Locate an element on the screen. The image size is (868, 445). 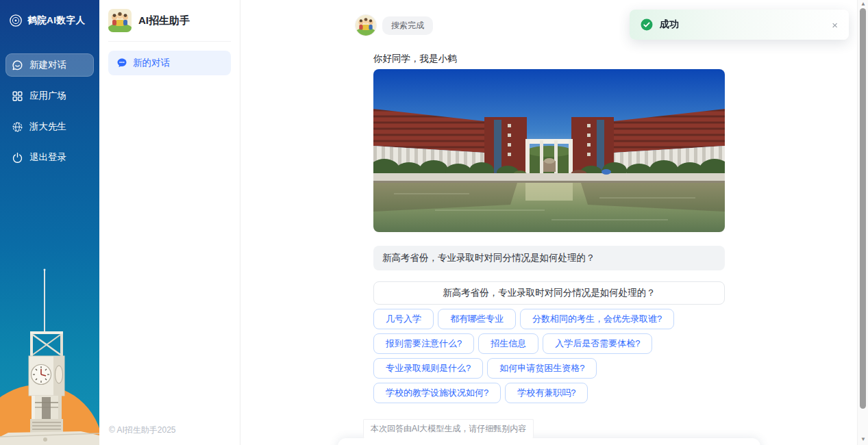
suggestion-chip: 分数相同的考生，会优先录取谁? is located at coordinates (597, 319).